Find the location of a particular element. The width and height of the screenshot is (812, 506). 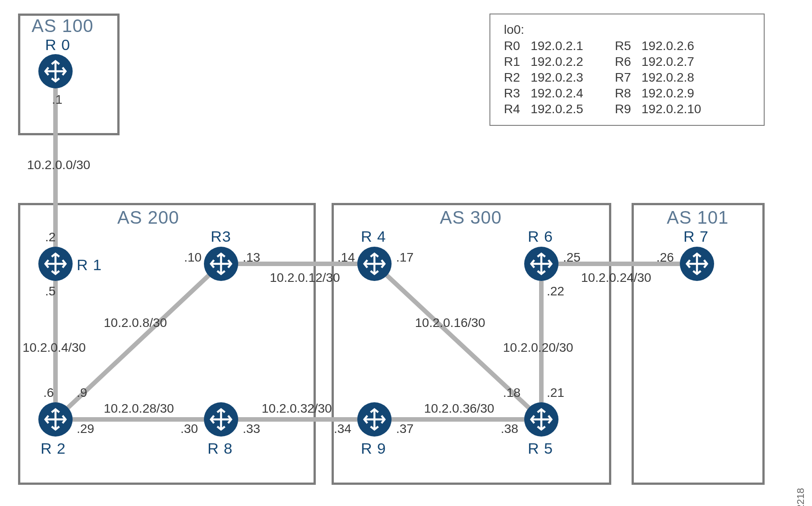

host-9: .9 is located at coordinates (82, 393).